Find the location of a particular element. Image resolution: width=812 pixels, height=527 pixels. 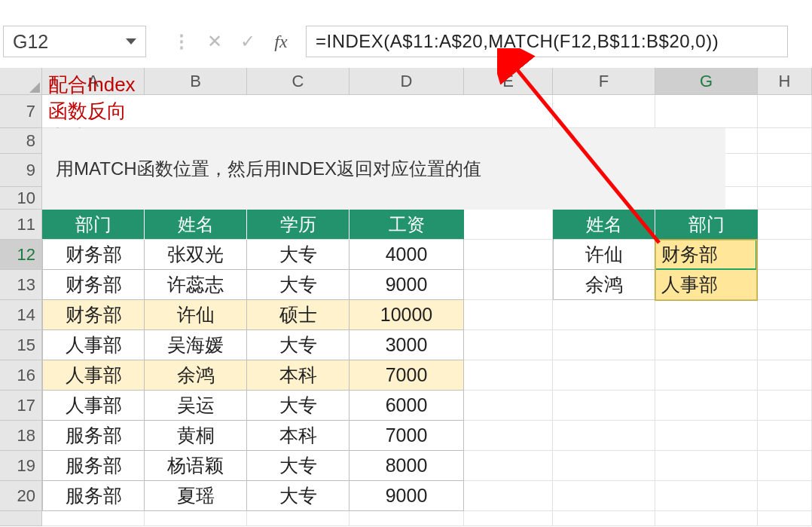

table-cell-salary: 8000 is located at coordinates (407, 466).